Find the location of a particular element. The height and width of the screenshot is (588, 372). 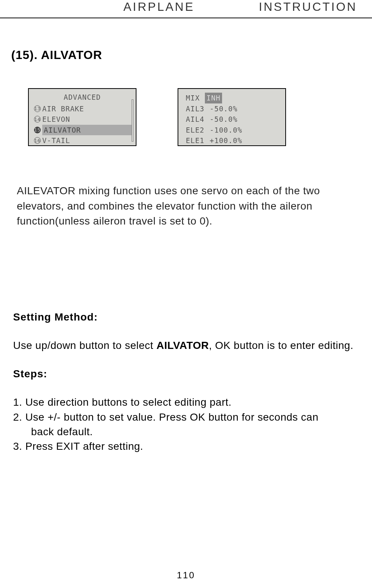

menu-item-vtail: 16 V-TAIL is located at coordinates (82, 140).